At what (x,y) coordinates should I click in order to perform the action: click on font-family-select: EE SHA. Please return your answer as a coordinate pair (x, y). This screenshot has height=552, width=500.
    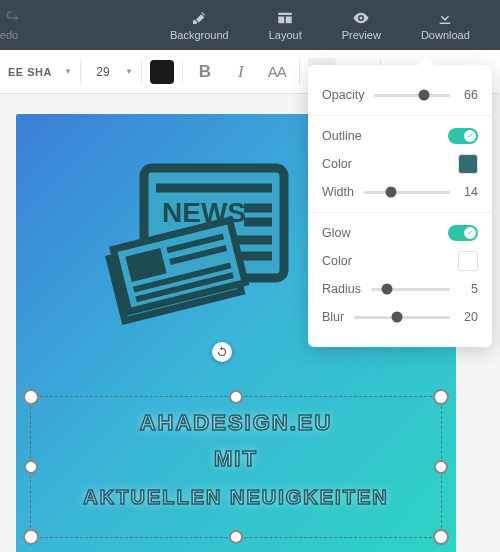
    Looking at the image, I should click on (30, 72).